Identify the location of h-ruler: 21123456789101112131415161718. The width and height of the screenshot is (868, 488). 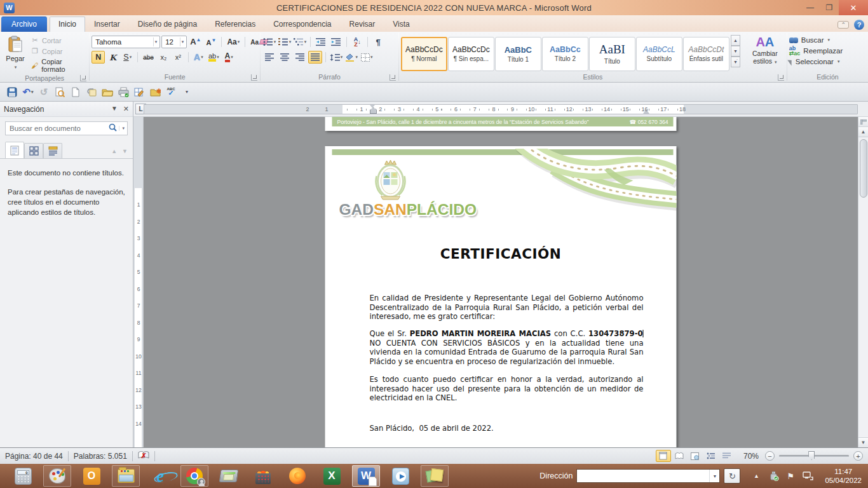
(501, 109).